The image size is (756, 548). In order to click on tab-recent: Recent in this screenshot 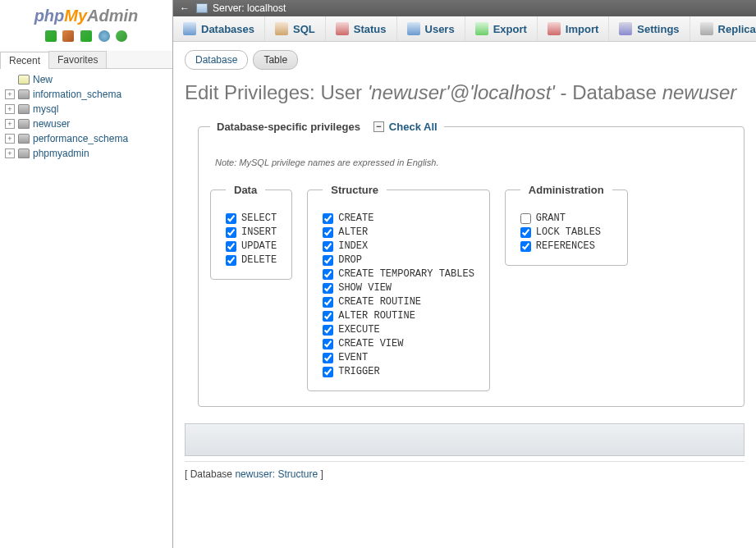, I will do `click(25, 61)`.